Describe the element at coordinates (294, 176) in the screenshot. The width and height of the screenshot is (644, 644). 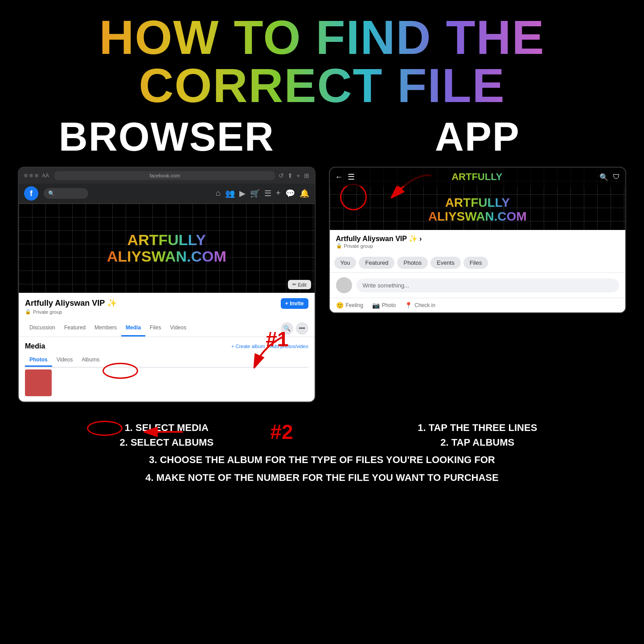
I see `browser-icons: ↺ ⬆ + ⊞` at that location.